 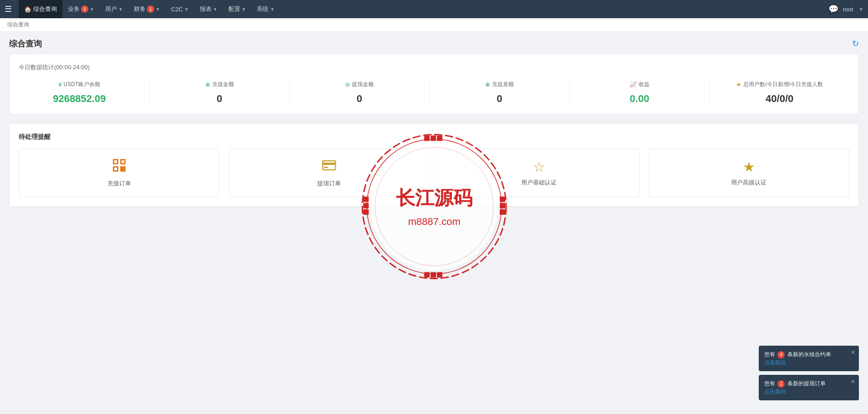 What do you see at coordinates (79, 99) in the screenshot?
I see `stat-usdt-value: 9268852.09` at bounding box center [79, 99].